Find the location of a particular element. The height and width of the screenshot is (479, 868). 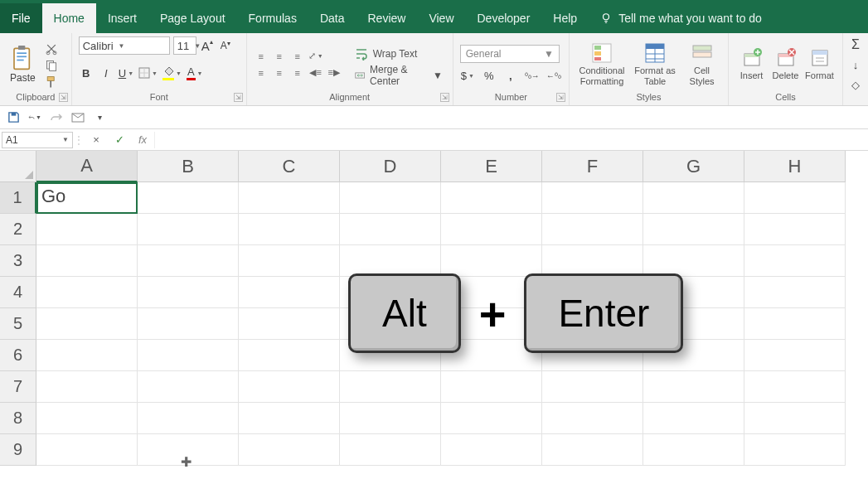

cell-c3 is located at coordinates (289, 261).